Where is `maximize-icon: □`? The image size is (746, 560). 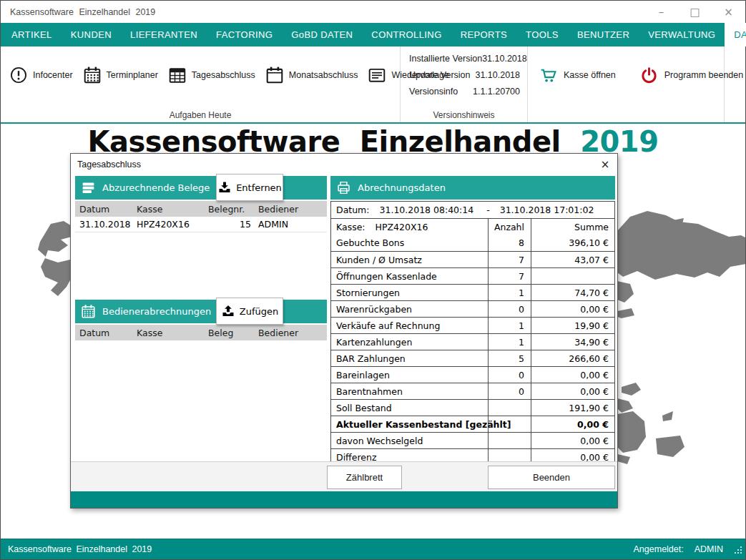
maximize-icon: □ is located at coordinates (695, 11).